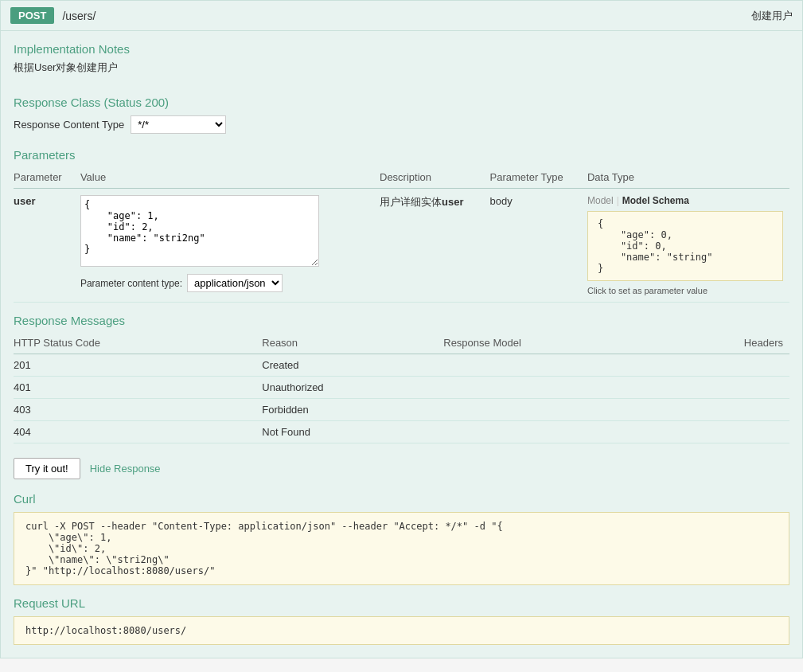 The height and width of the screenshot is (672, 803). What do you see at coordinates (688, 178) in the screenshot?
I see `col-data-type: Data Type` at bounding box center [688, 178].